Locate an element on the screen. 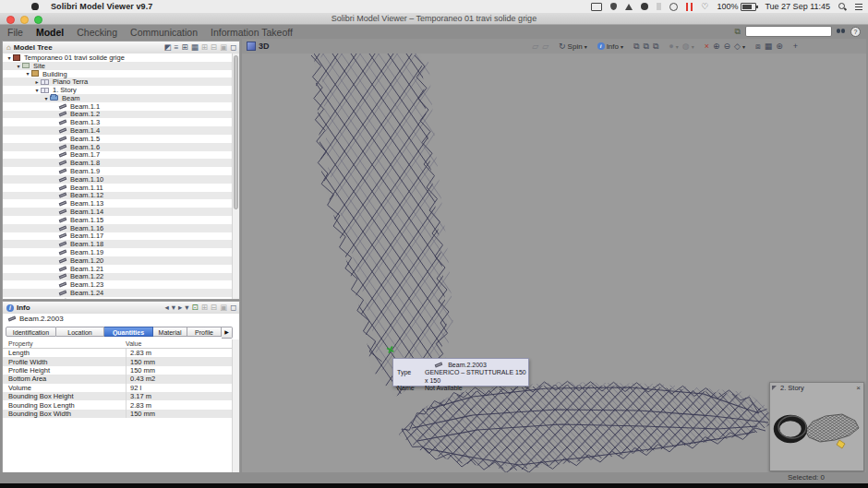  tree-row: Beam.1.14 is located at coordinates (118, 212).